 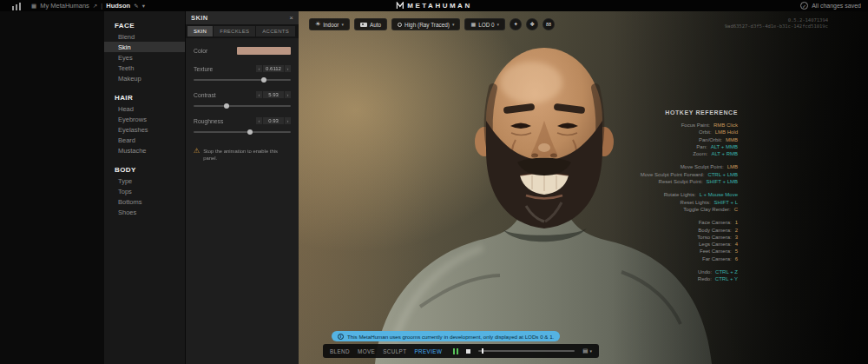 I want to click on panel-warning: ⚠ Stop the animation to enable this pane…, so click(x=242, y=155).